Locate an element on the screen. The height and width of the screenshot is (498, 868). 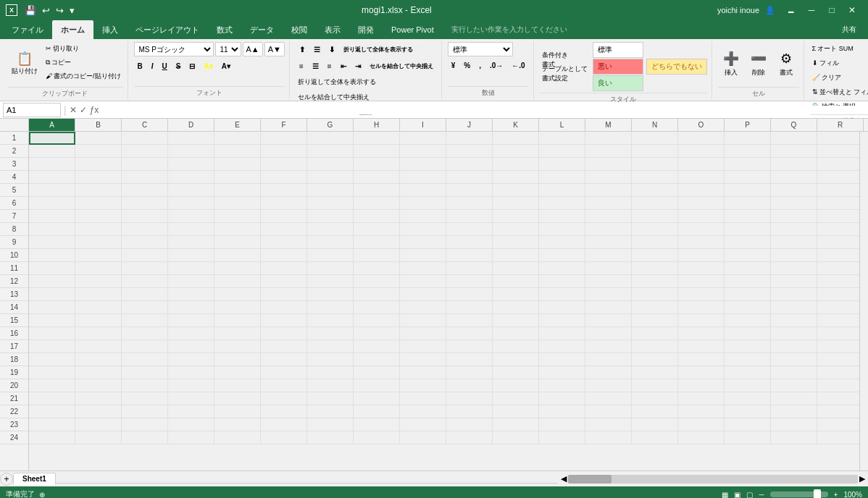
maximize-btn: □ is located at coordinates (832, 10).